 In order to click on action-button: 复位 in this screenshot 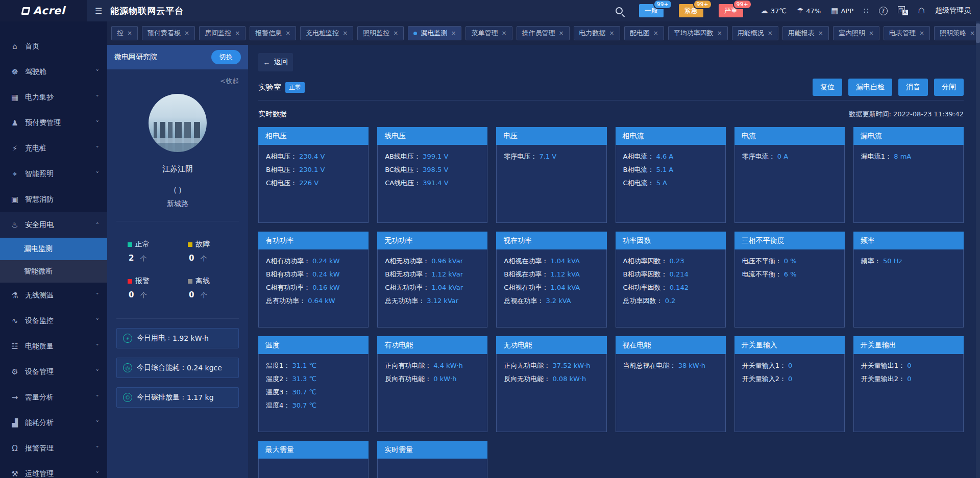, I will do `click(827, 87)`.